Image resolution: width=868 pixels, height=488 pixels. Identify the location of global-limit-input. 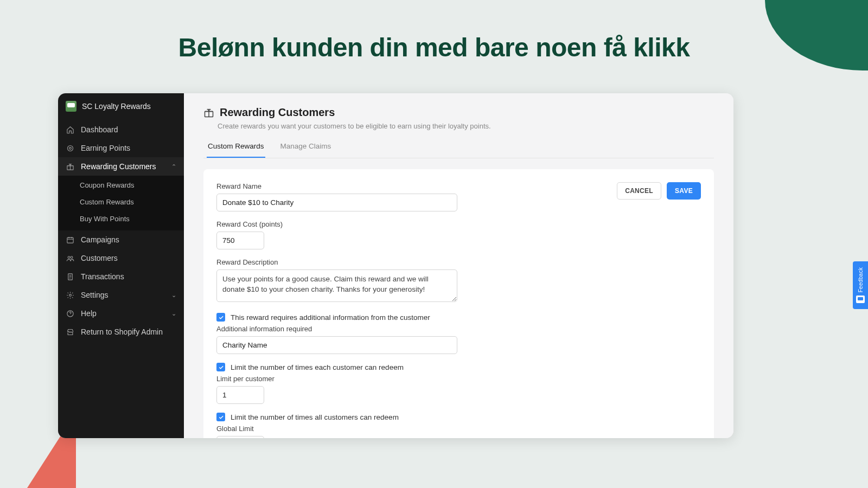
(240, 437).